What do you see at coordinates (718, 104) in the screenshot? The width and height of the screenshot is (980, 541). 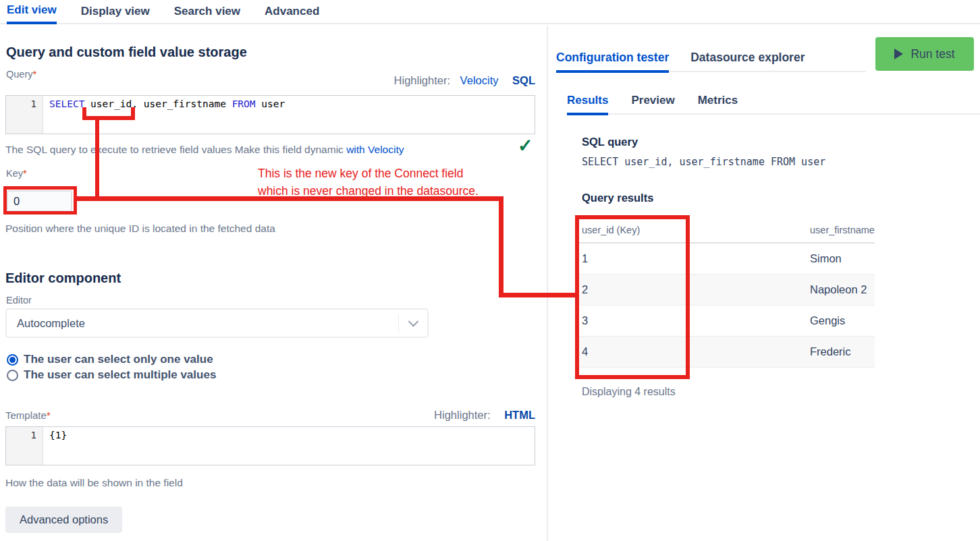 I see `subtab-metrics: Metrics` at bounding box center [718, 104].